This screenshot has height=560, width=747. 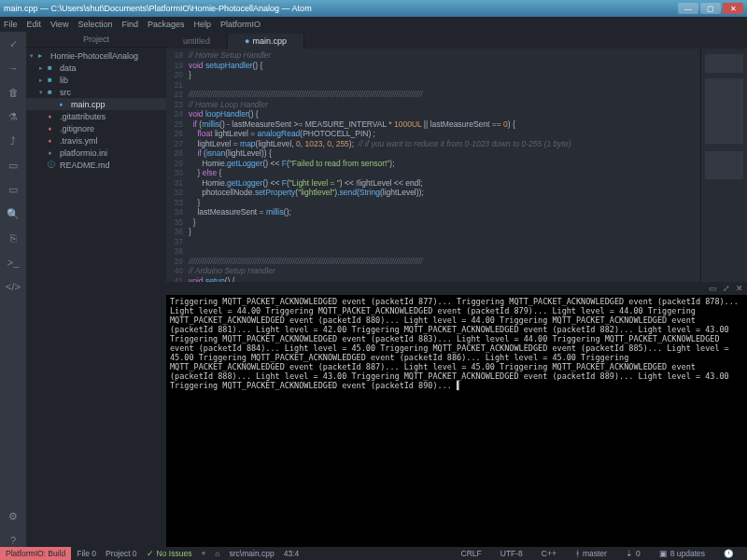 What do you see at coordinates (13, 141) in the screenshot?
I see `upload-icon: ⤴` at bounding box center [13, 141].